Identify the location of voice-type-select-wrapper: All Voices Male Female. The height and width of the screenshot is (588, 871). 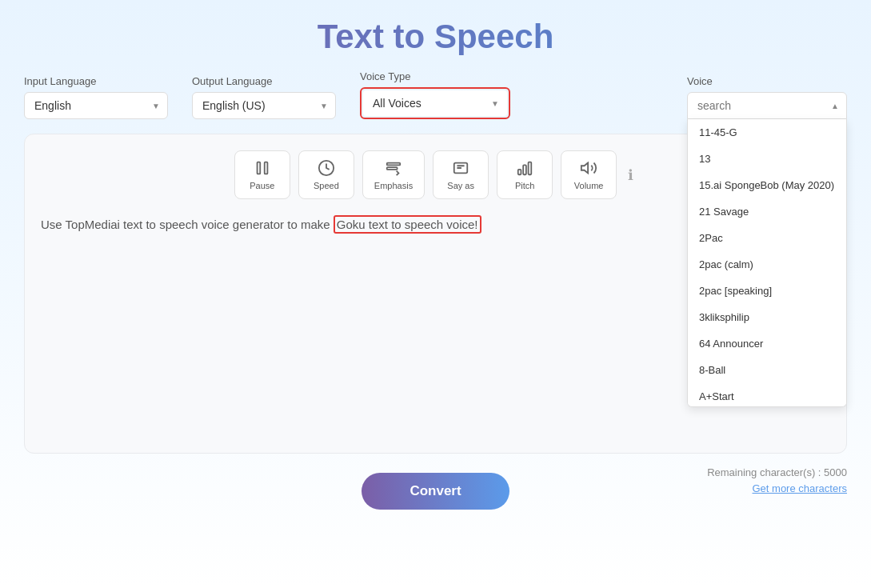
(435, 103).